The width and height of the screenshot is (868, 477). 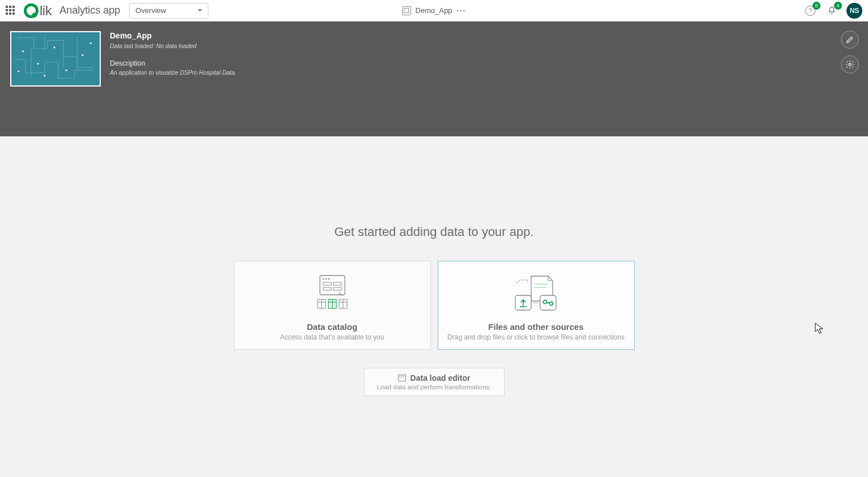 What do you see at coordinates (55, 59) in the screenshot?
I see `app-thumbnail` at bounding box center [55, 59].